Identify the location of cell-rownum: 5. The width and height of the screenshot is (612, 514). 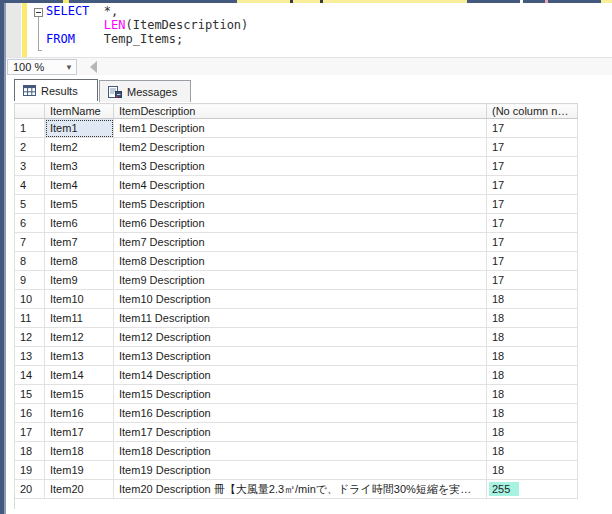
(30, 204).